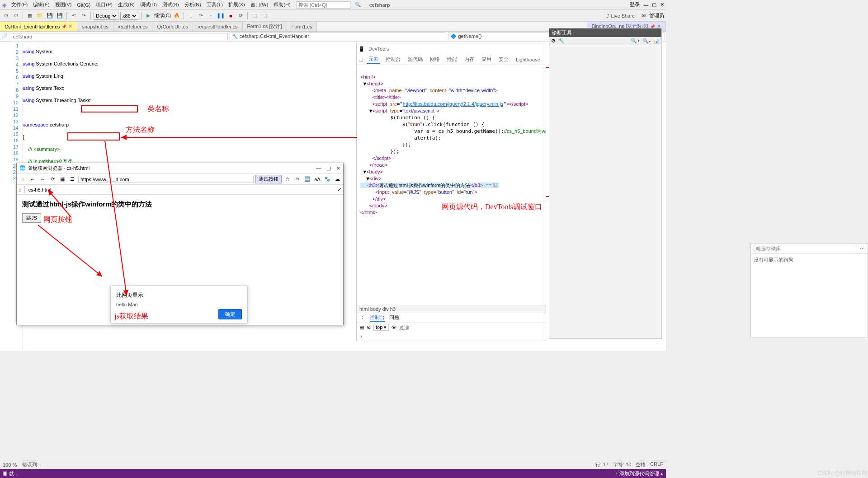  What do you see at coordinates (662, 5) in the screenshot?
I see `window-close-icon: ✕` at bounding box center [662, 5].